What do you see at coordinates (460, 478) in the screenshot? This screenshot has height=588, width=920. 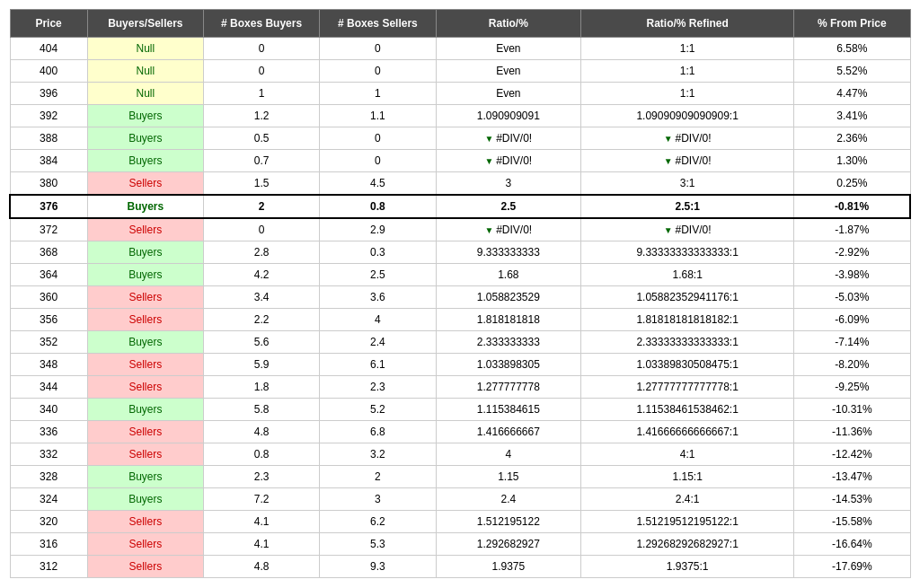 I see `table-row: 328Buyers2.321.151.15:1-13.47%` at bounding box center [460, 478].